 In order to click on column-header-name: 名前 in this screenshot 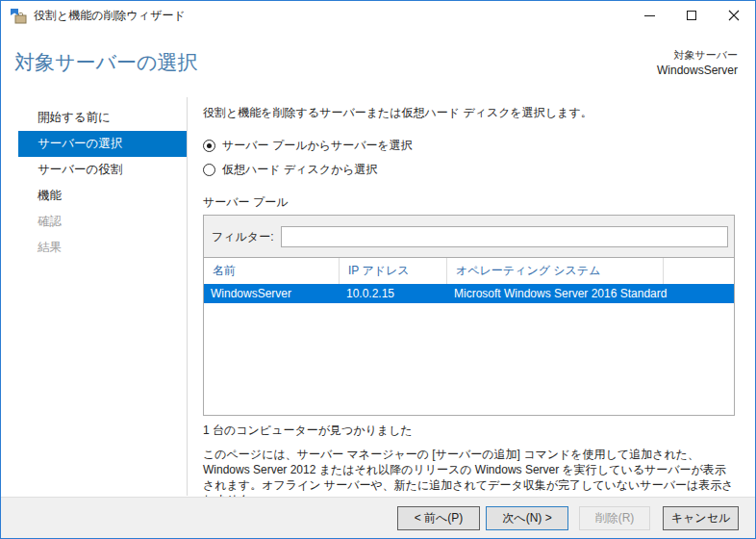, I will do `click(271, 271)`.